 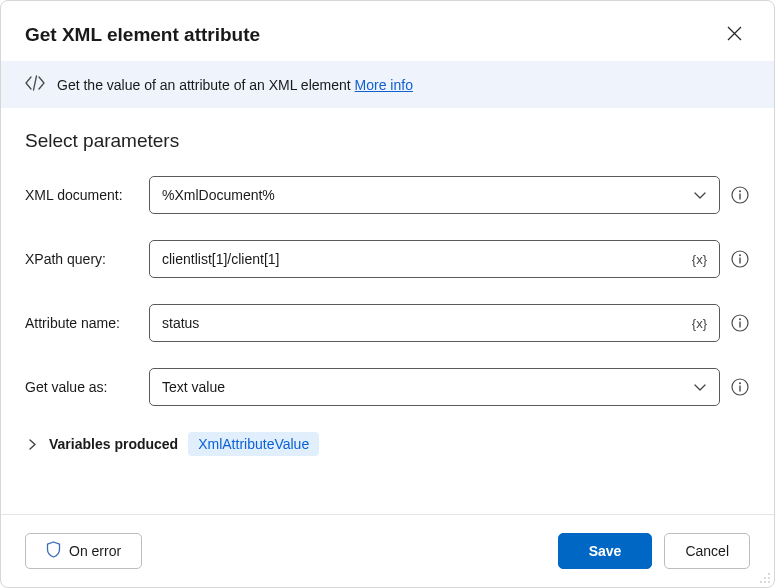 I want to click on control-wrap: Text value, so click(x=450, y=387).